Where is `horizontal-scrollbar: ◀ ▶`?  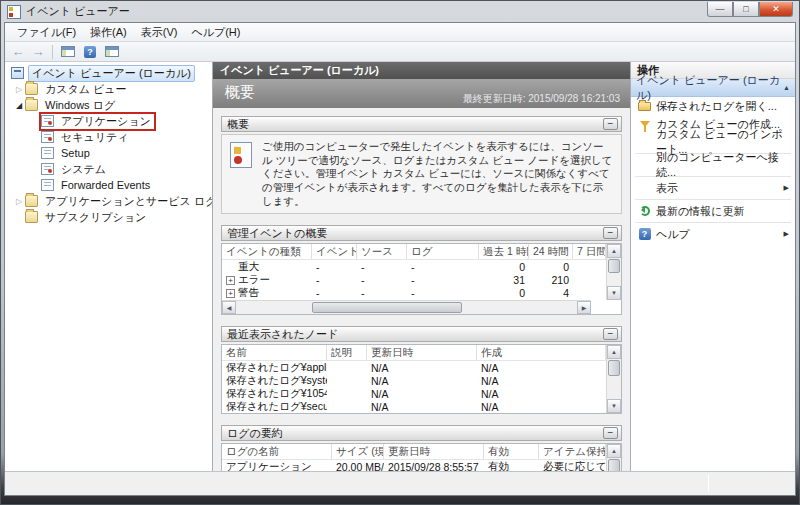 horizontal-scrollbar: ◀ ▶ is located at coordinates (406, 307).